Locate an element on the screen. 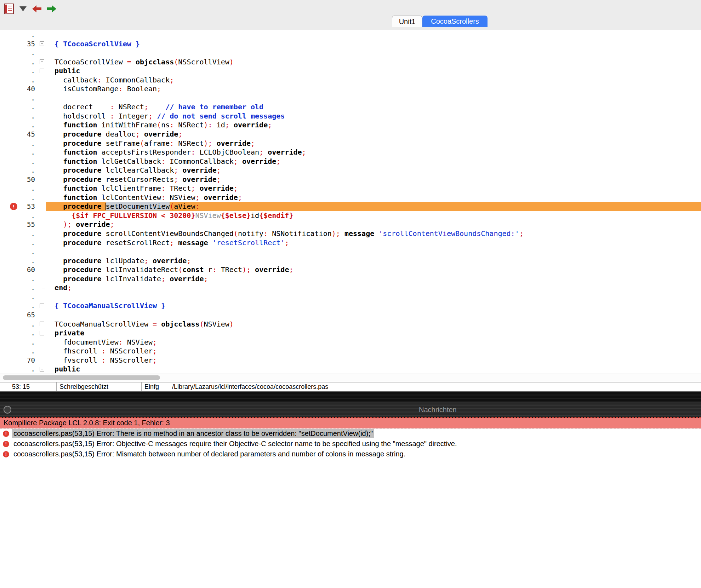 The height and width of the screenshot is (588, 701). code-text: procedure lclInvalidate; override; is located at coordinates (374, 279).